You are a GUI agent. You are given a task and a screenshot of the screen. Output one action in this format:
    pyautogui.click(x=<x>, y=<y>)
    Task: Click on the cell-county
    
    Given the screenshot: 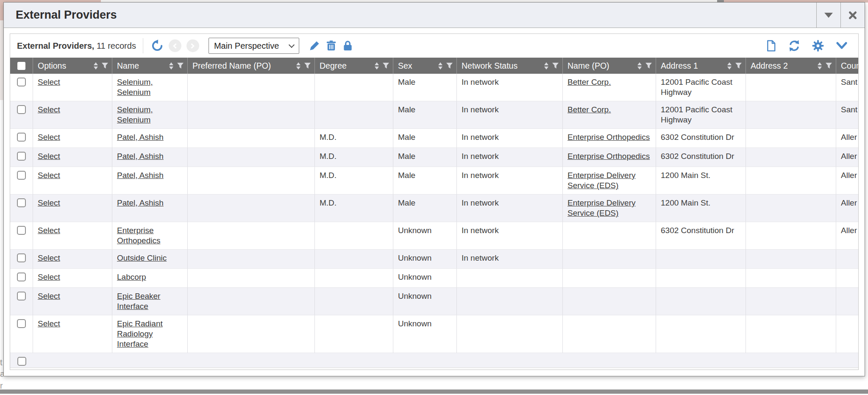 What is the action you would take?
    pyautogui.click(x=847, y=278)
    